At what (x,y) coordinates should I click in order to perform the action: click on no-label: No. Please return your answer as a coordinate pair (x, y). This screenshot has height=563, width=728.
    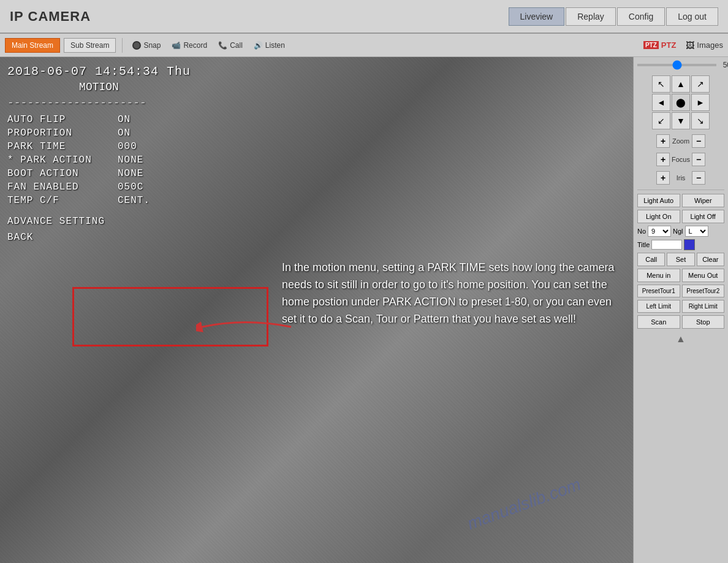
    Looking at the image, I should click on (642, 231).